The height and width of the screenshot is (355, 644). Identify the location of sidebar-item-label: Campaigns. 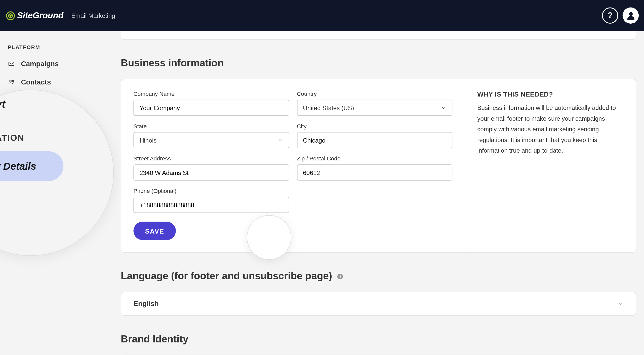
(40, 64).